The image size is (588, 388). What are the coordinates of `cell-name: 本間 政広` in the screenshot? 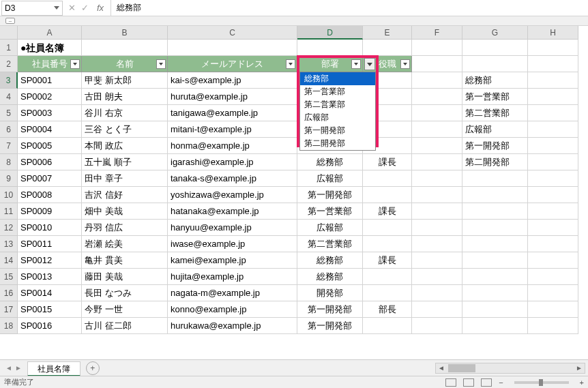 It's located at (125, 146).